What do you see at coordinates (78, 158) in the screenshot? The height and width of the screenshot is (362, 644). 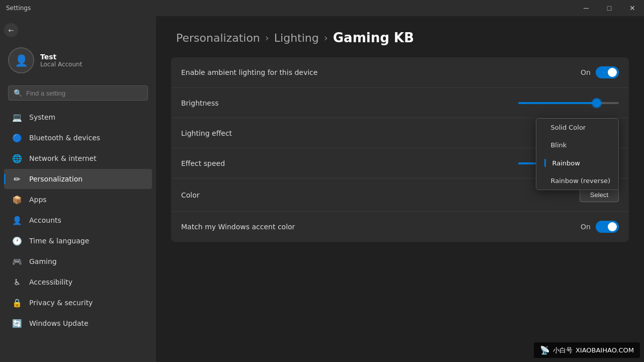 I see `sidebar-item-network: 🌐 Network & internet` at bounding box center [78, 158].